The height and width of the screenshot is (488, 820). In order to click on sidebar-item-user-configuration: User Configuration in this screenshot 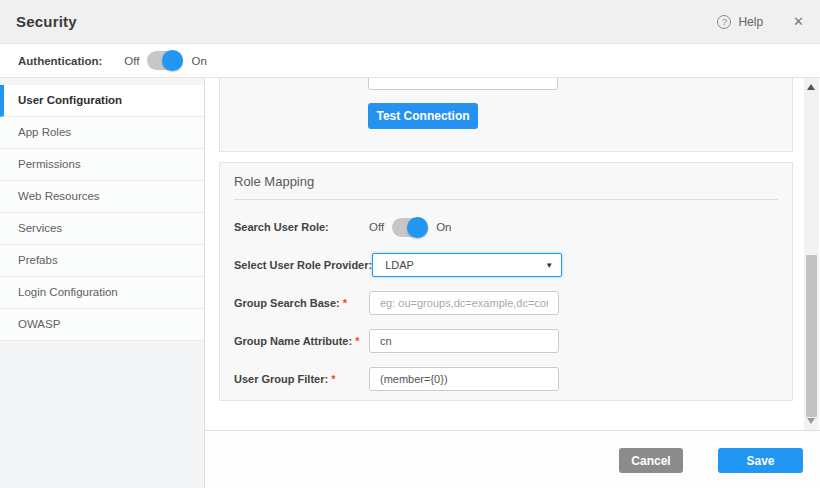, I will do `click(102, 101)`.